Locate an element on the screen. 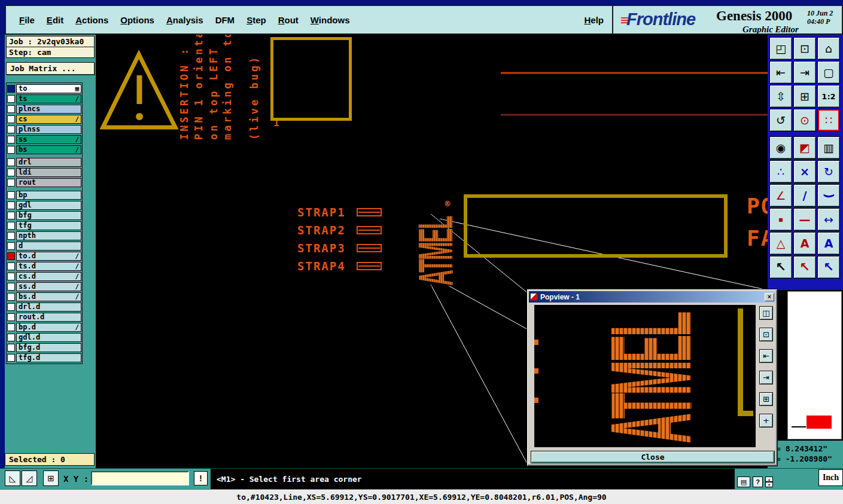  popview-close-x-button: × is located at coordinates (769, 297).